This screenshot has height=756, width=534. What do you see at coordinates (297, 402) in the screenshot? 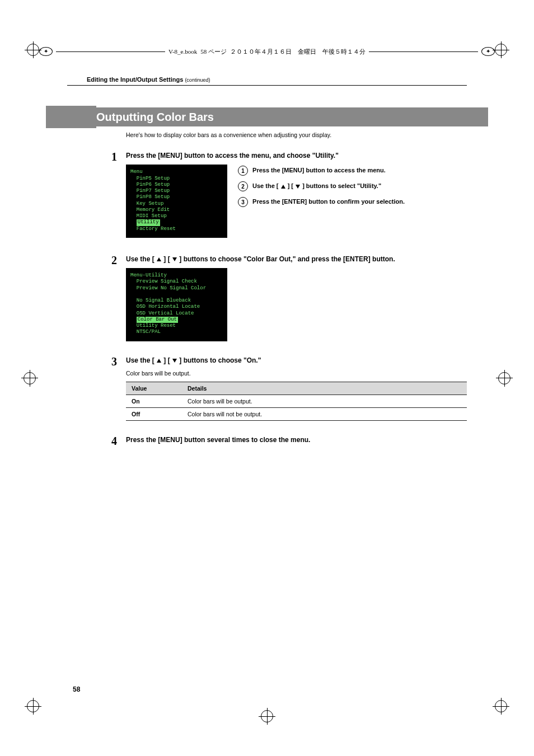
I see `table-row: On Color bars will be output.` at bounding box center [297, 402].